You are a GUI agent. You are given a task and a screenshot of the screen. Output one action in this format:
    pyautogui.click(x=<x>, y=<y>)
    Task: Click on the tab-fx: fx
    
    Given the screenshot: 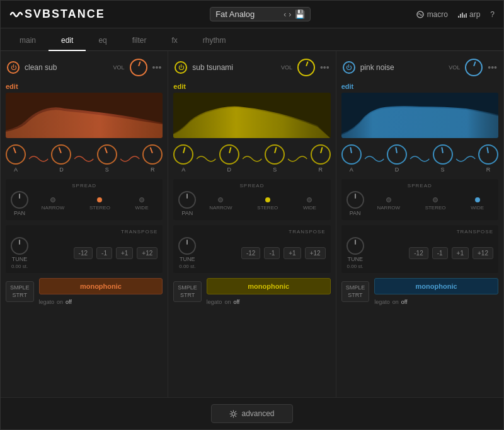 What is the action you would take?
    pyautogui.click(x=174, y=41)
    